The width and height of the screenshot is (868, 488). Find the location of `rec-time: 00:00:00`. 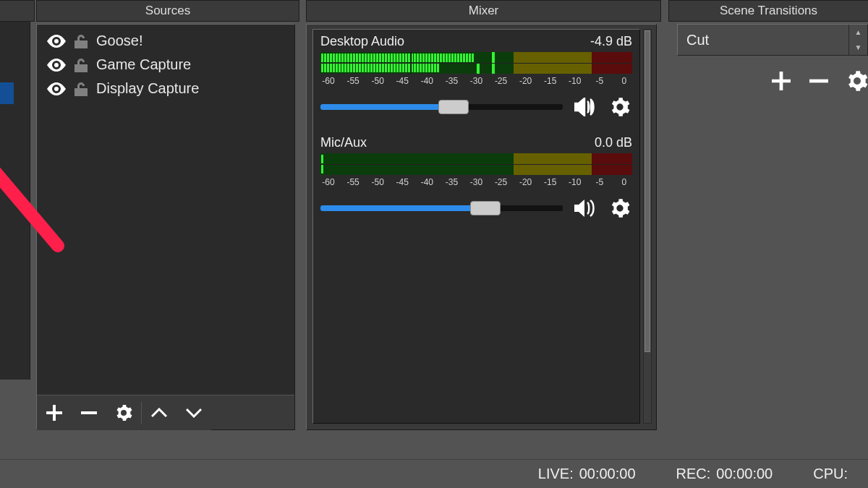

rec-time: 00:00:00 is located at coordinates (744, 474).